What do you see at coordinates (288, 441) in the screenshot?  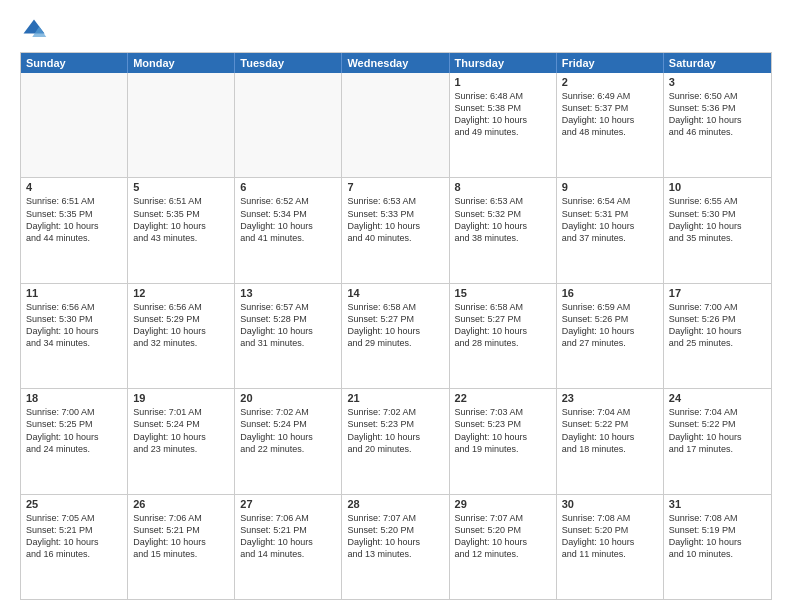 I see `cal-cell: 20Sunrise: 7:02 AM Sunset: 5:24 PM Dayli…` at bounding box center [288, 441].